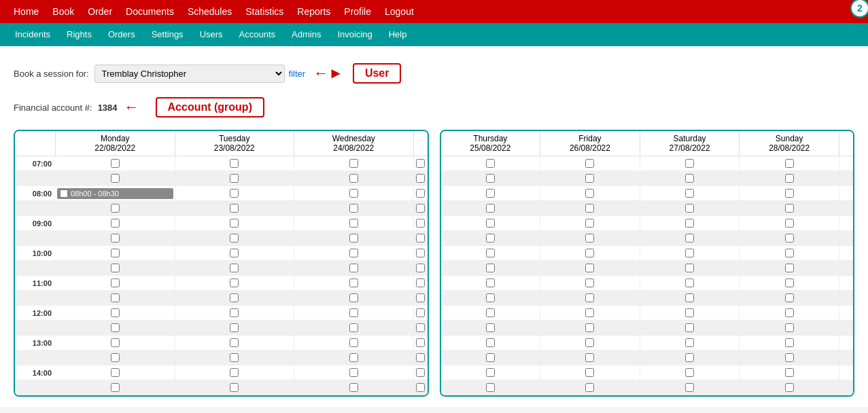 This screenshot has height=413, width=868. Describe the element at coordinates (211, 35) in the screenshot. I see `subnav-users: Users` at that location.